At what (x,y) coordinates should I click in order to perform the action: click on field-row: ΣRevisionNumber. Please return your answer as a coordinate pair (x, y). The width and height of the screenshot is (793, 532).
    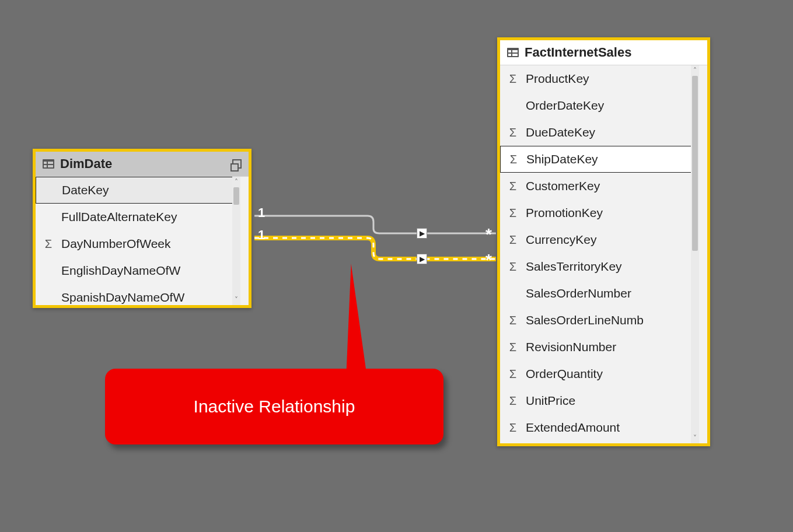
    Looking at the image, I should click on (600, 347).